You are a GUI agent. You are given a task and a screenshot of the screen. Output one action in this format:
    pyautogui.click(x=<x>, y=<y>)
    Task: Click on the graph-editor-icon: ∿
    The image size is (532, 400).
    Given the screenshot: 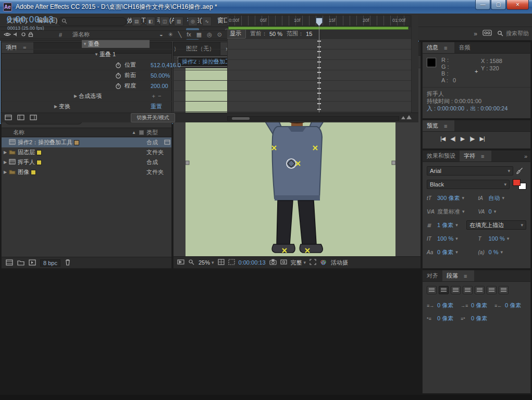 What is the action you would take?
    pyautogui.click(x=207, y=21)
    